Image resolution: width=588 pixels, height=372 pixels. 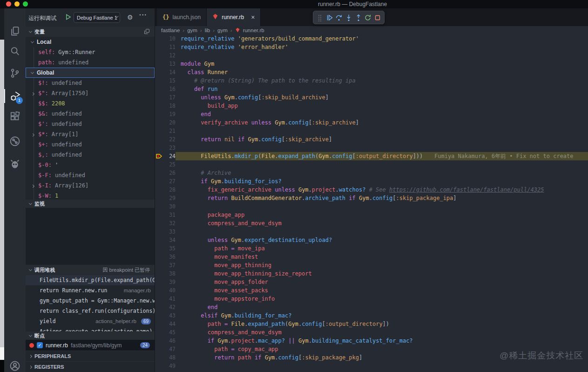 I want to click on breadcrumb-item: lib, so click(x=208, y=30).